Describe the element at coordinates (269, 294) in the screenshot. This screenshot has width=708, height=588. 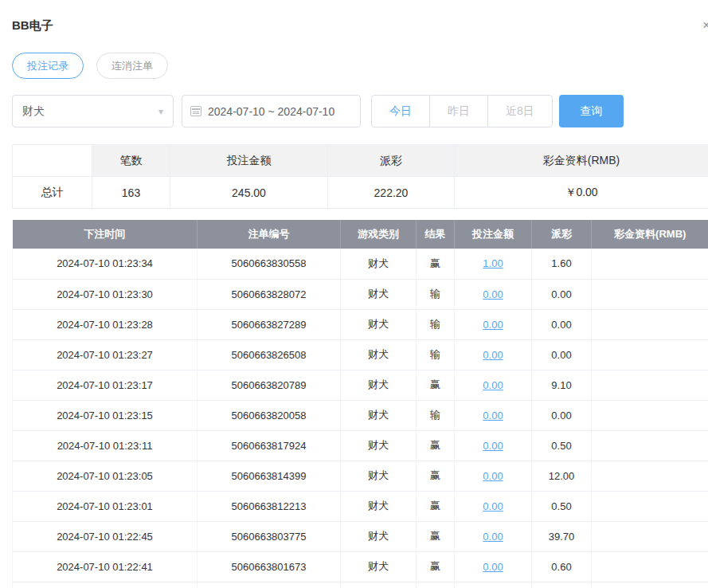
I see `cell-order-id: 5060663828072` at that location.